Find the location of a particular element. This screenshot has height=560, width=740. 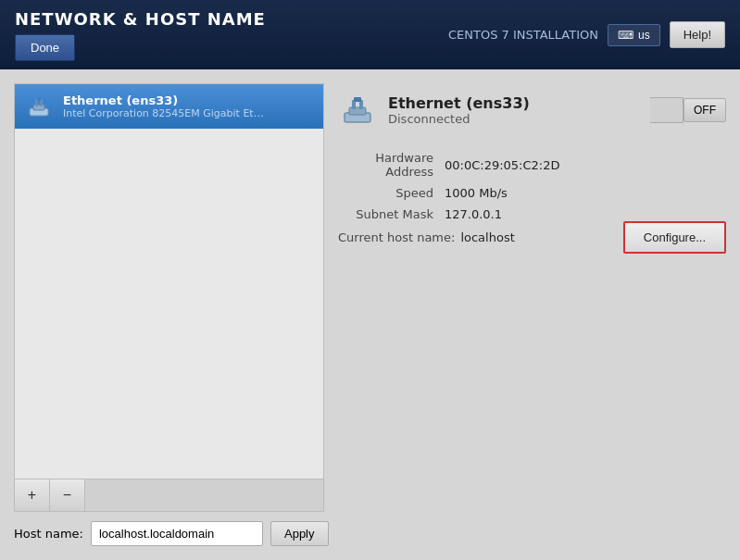

subnet-label: Subnet Mask is located at coordinates (391, 215).